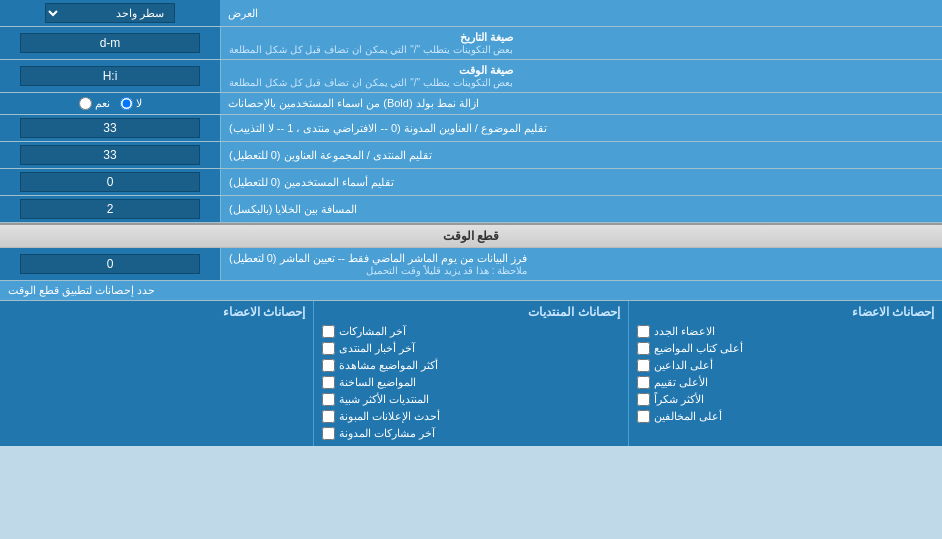 The width and height of the screenshot is (942, 539). What do you see at coordinates (110, 43) in the screenshot?
I see `date-format-input` at bounding box center [110, 43].